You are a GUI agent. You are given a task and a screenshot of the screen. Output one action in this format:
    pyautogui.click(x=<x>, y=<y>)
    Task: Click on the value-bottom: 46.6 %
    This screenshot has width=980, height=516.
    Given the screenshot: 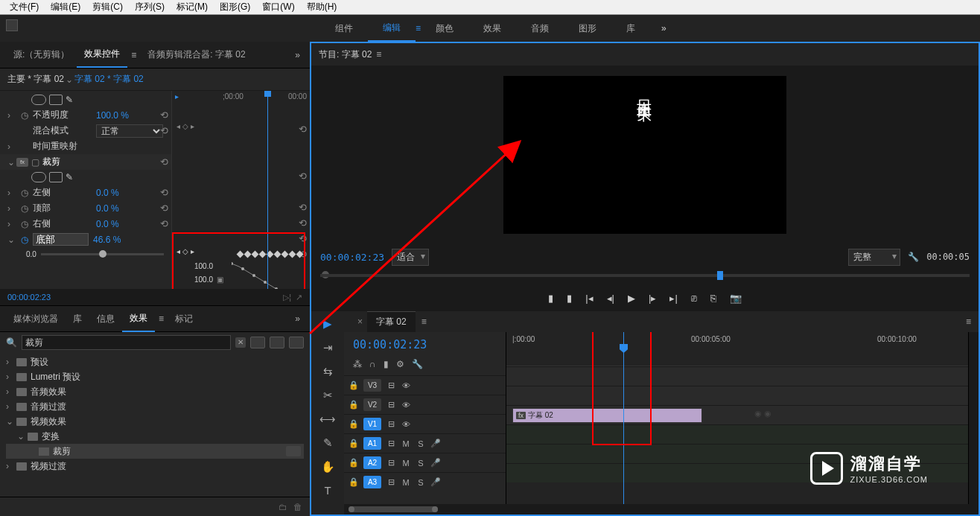 What is the action you would take?
    pyautogui.click(x=107, y=240)
    